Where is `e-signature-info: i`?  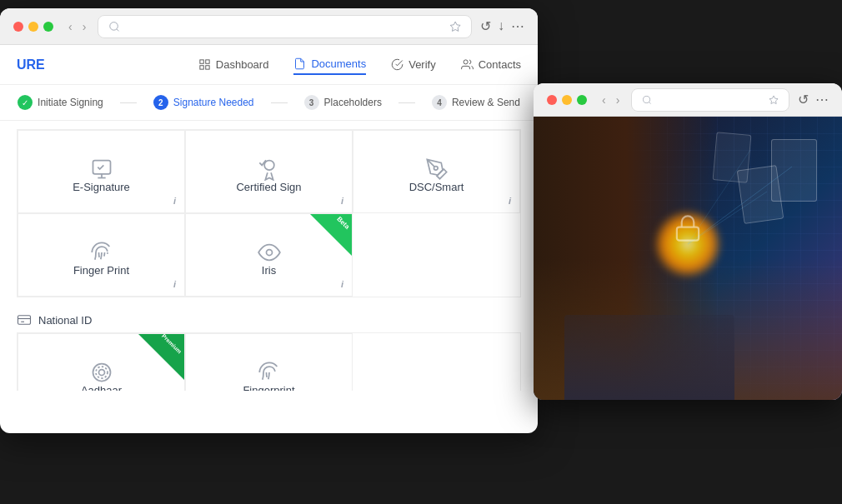 e-signature-info: i is located at coordinates (175, 201).